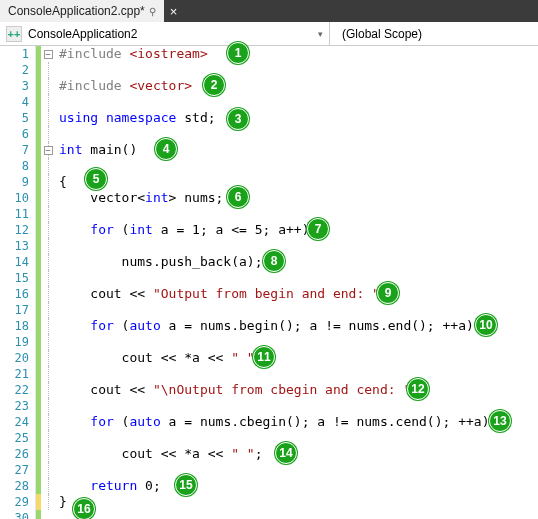  Describe the element at coordinates (320, 34) in the screenshot. I see `chevron-down-icon: ▾` at that location.